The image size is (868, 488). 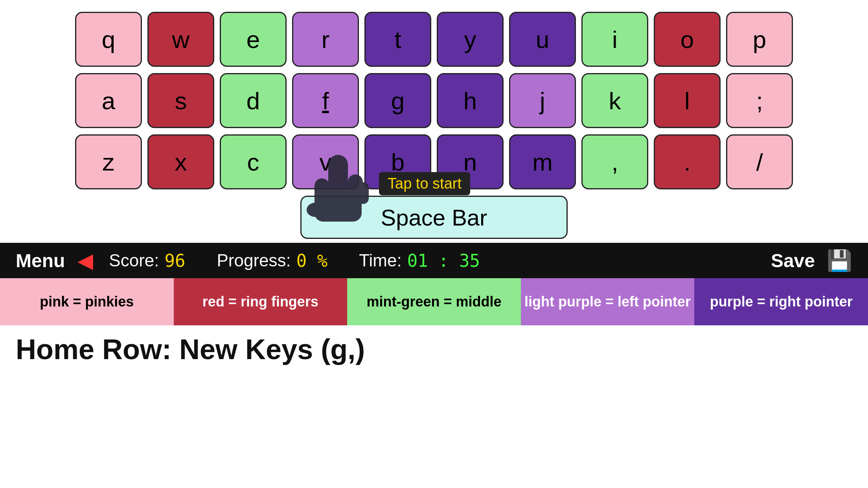 I want to click on spacebar-row: Tap to start Space Bar, so click(x=434, y=217).